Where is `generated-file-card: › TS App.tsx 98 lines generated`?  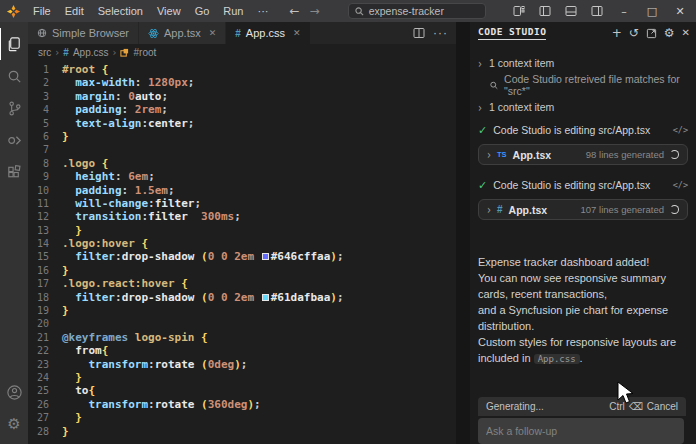
generated-file-card: › TS App.tsx 98 lines generated is located at coordinates (583, 154).